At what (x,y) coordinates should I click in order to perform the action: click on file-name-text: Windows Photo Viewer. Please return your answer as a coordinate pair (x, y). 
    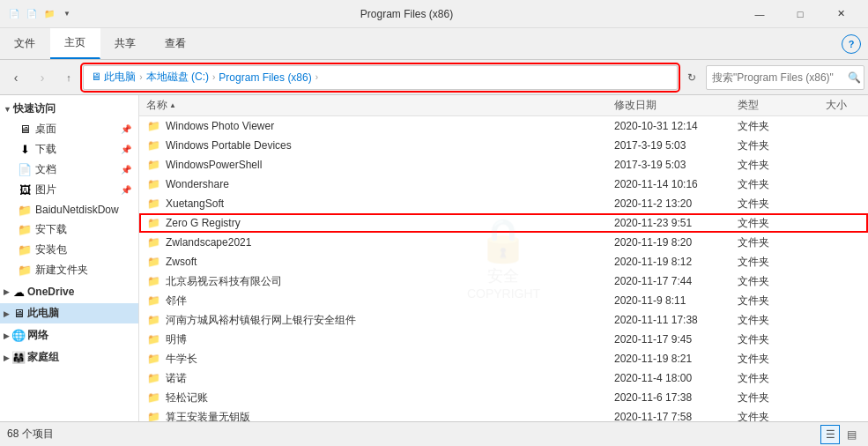
    Looking at the image, I should click on (220, 126).